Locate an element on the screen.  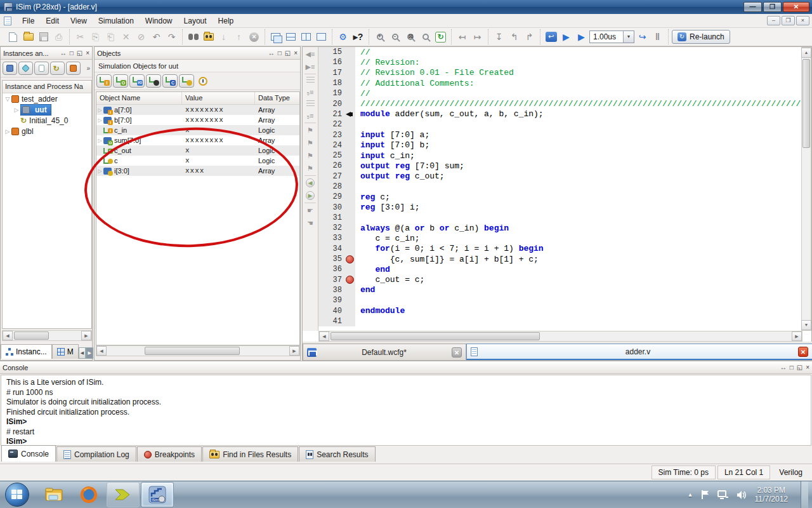
filter-variables-button is located at coordinates (187, 81).